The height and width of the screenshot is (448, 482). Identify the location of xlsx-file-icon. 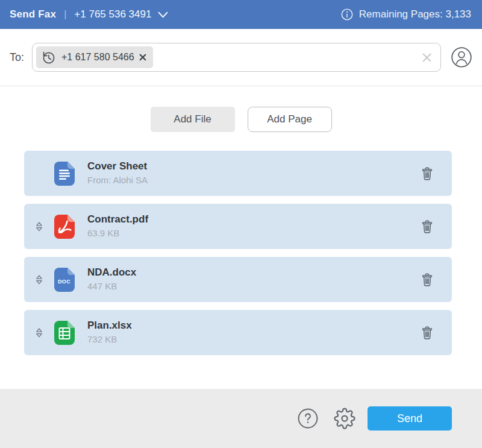
(64, 333).